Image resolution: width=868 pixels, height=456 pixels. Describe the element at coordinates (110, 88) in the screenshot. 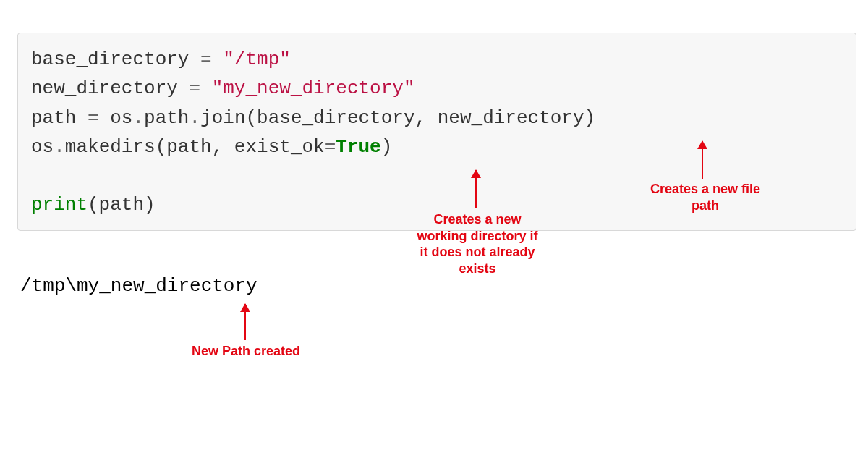

I see `code-text: new_directory` at that location.